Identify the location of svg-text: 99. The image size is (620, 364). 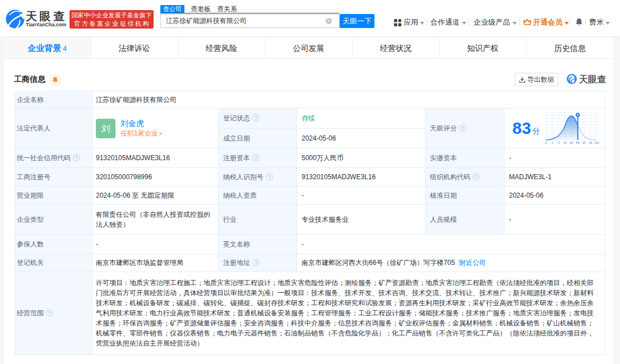
(591, 143).